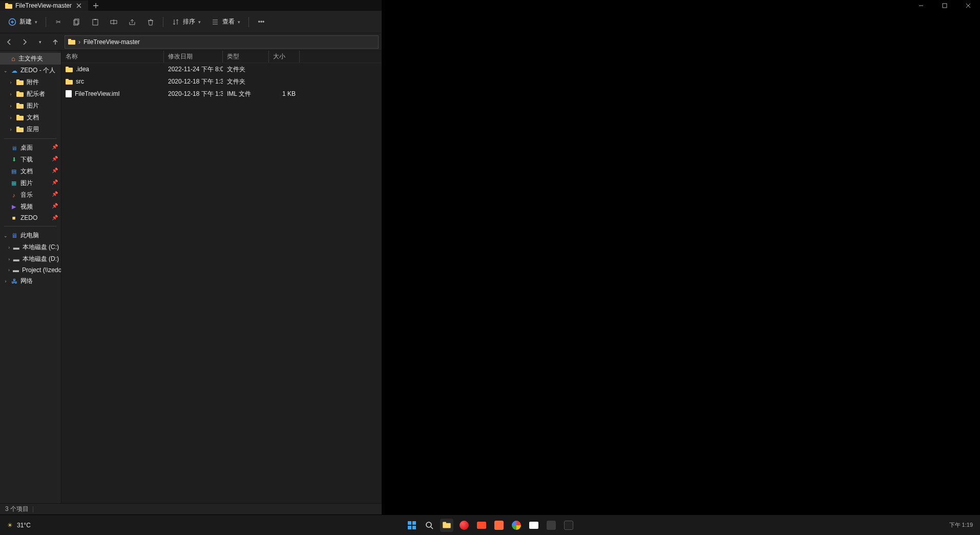 The height and width of the screenshot is (535, 980). Describe the element at coordinates (429, 525) in the screenshot. I see `search-button` at that location.